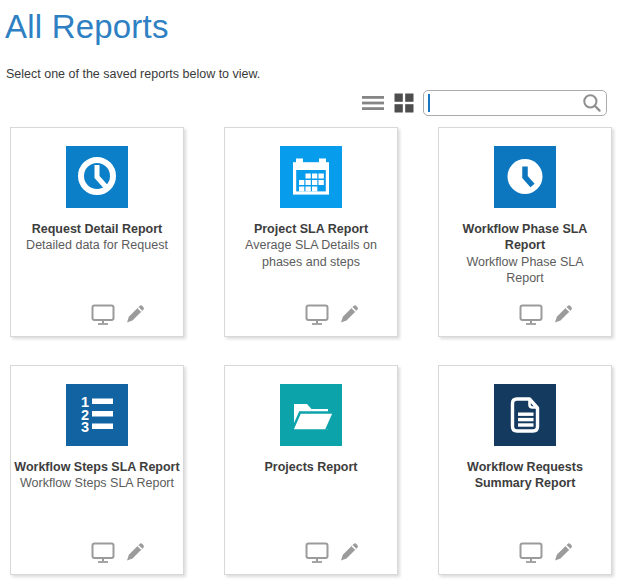  I want to click on report-card: Workflow Requests Summary Report, so click(525, 470).